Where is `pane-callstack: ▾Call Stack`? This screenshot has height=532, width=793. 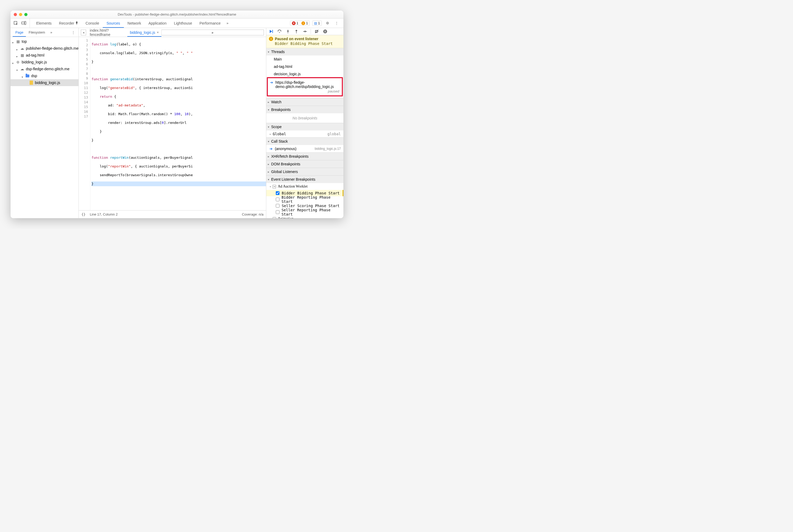 pane-callstack: ▾Call Stack is located at coordinates (305, 141).